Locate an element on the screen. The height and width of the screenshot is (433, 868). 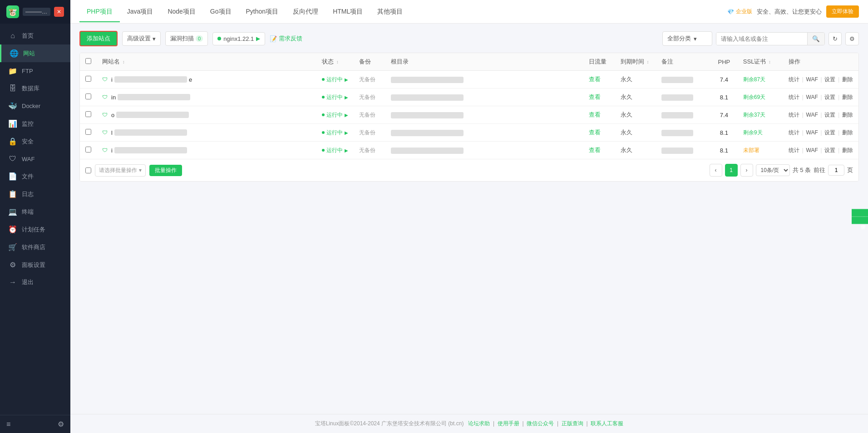
tab-reverse: 反向代理 is located at coordinates (306, 12).